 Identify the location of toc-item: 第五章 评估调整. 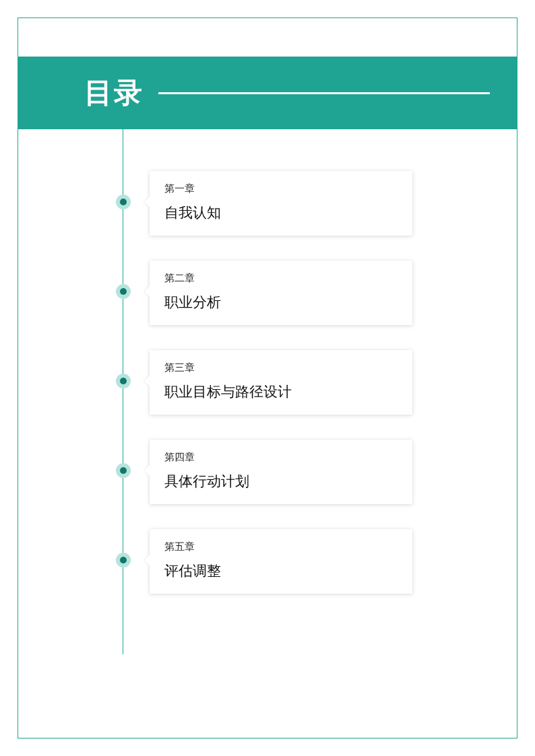
(268, 561).